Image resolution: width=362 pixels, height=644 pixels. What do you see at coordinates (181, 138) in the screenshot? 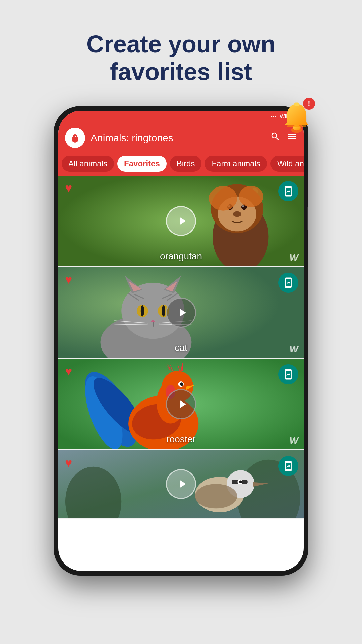
I see `app-header: Animals: ringtones` at bounding box center [181, 138].